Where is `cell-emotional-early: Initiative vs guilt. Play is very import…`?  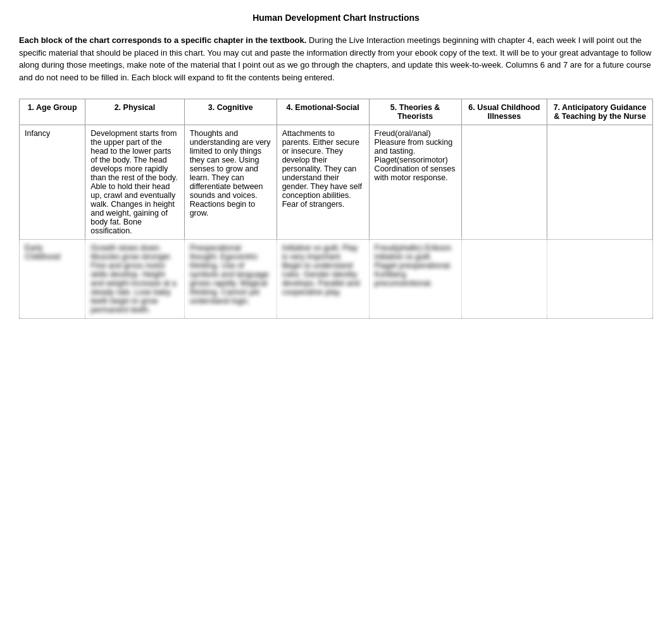
cell-emotional-early: Initiative vs guilt. Play is very import… is located at coordinates (323, 280).